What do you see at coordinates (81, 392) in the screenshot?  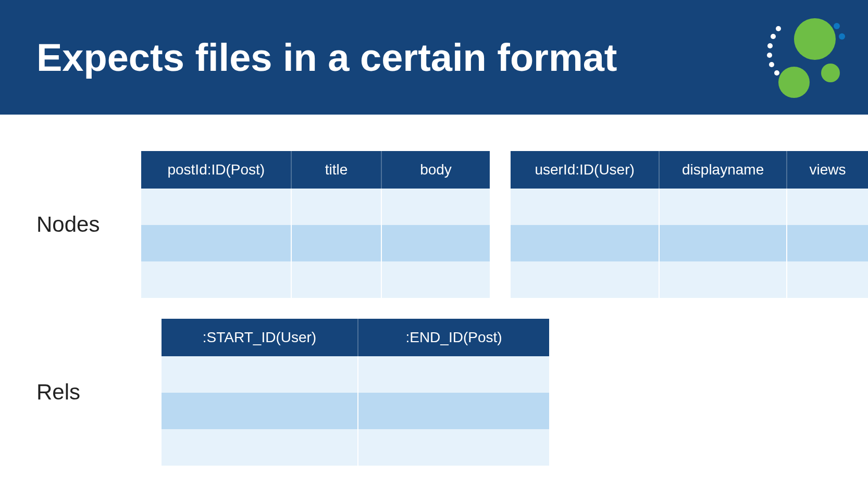 I see `rels-label: Rels` at bounding box center [81, 392].